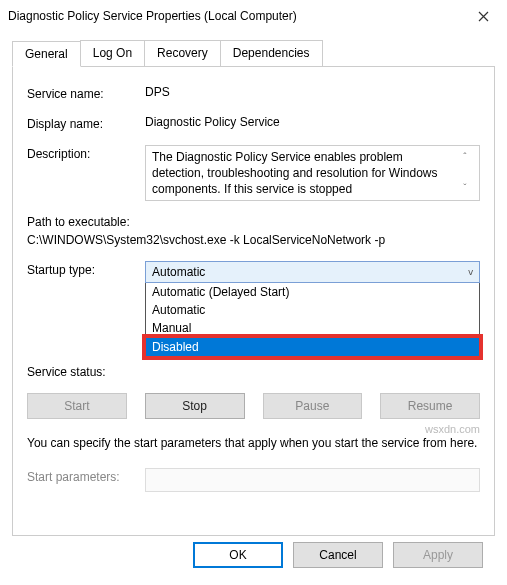 The width and height of the screenshot is (507, 585). I want to click on chevron-down-icon: ⅴ, so click(470, 272).